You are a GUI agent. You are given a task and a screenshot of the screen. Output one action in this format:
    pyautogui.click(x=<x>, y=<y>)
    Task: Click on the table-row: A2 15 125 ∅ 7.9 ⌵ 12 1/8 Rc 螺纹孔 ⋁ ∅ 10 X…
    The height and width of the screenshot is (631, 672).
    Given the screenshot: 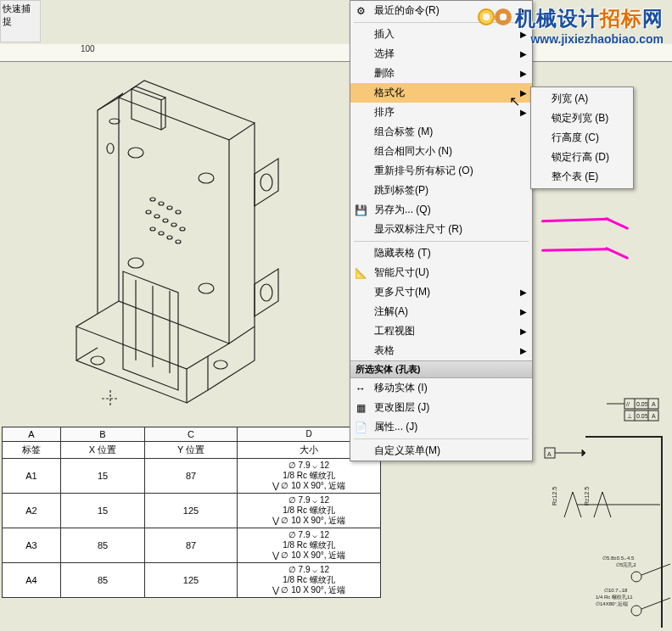 What is the action you would take?
    pyautogui.click(x=192, y=511)
    